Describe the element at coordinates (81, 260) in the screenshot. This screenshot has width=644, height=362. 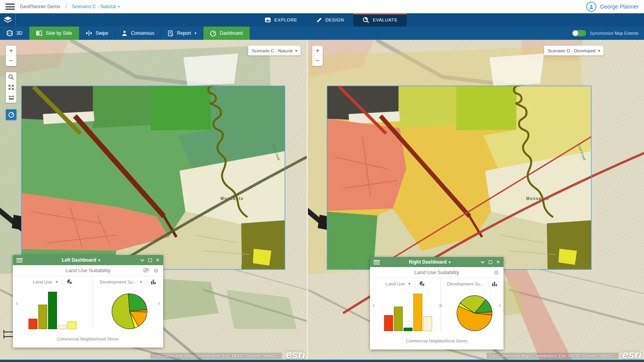
I see `dashboard-title-menu: Left Dashboard ▼` at that location.